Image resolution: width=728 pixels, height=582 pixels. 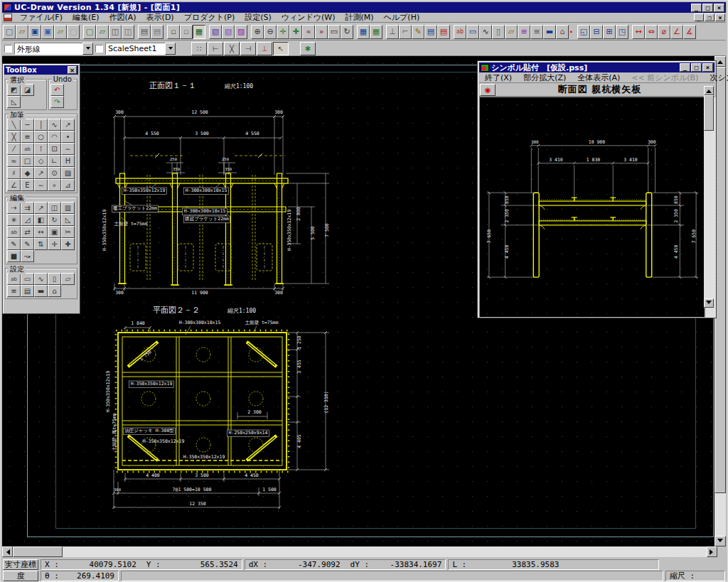 I want to click on ink-pen-tool-icon: ✎, so click(x=418, y=32).